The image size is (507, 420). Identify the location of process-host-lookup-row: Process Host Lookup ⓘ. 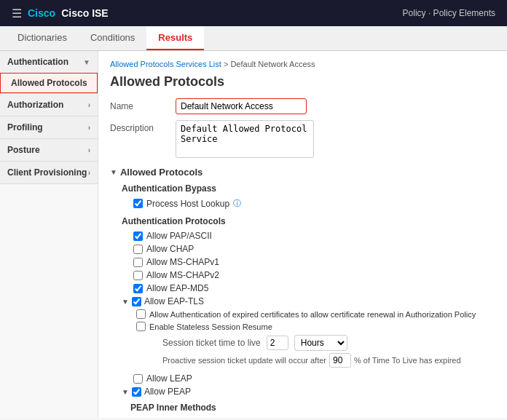
(303, 204).